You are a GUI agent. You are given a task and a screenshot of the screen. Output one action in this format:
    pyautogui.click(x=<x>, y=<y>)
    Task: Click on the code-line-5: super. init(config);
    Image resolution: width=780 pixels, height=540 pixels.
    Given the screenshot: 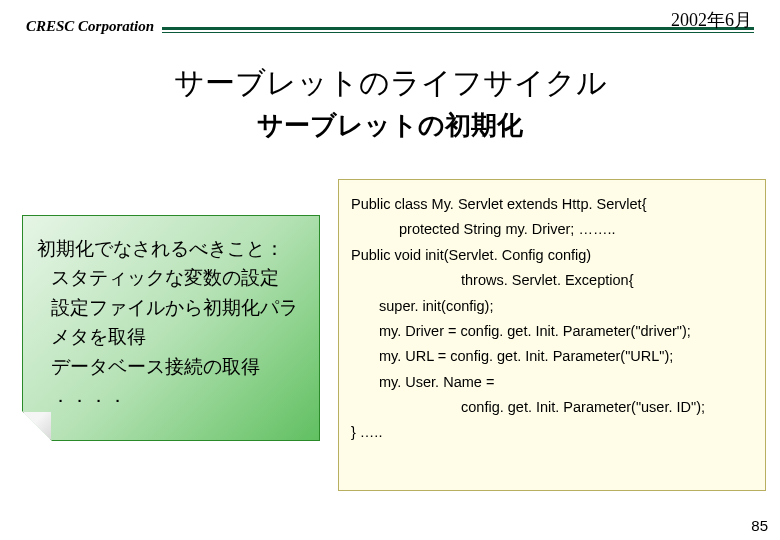 What is the action you would take?
    pyautogui.click(x=552, y=306)
    